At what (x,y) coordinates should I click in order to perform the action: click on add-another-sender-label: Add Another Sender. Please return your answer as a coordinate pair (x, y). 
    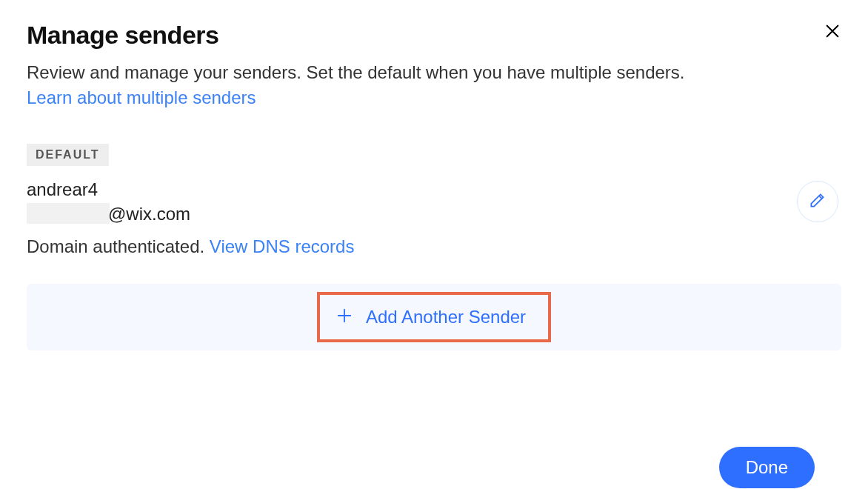
    Looking at the image, I should click on (446, 317).